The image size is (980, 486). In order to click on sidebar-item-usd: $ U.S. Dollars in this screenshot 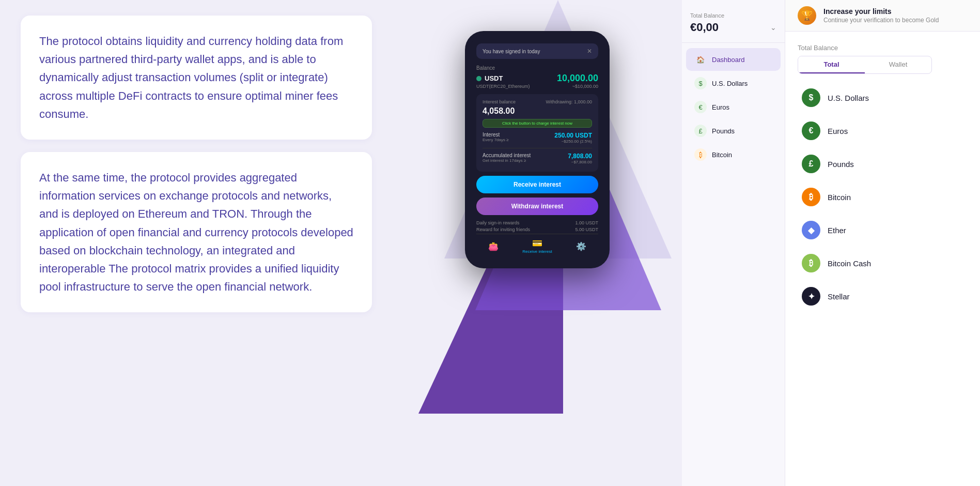, I will do `click(734, 83)`.